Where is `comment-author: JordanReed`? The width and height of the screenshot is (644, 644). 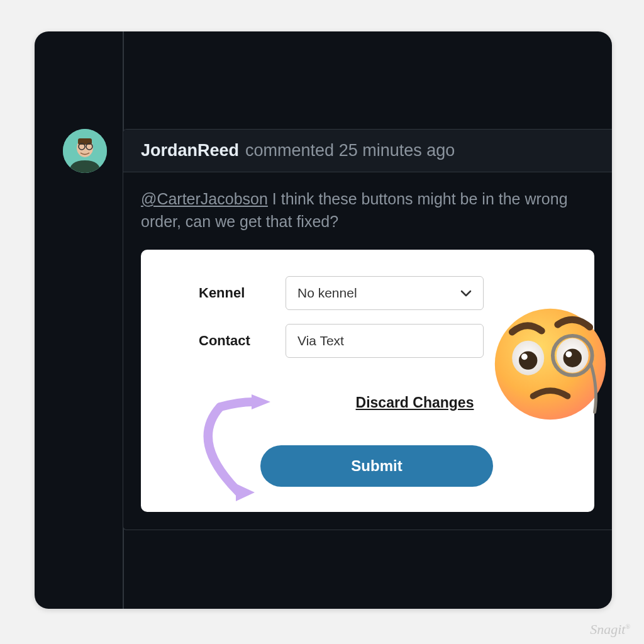 comment-author: JordanReed is located at coordinates (190, 151).